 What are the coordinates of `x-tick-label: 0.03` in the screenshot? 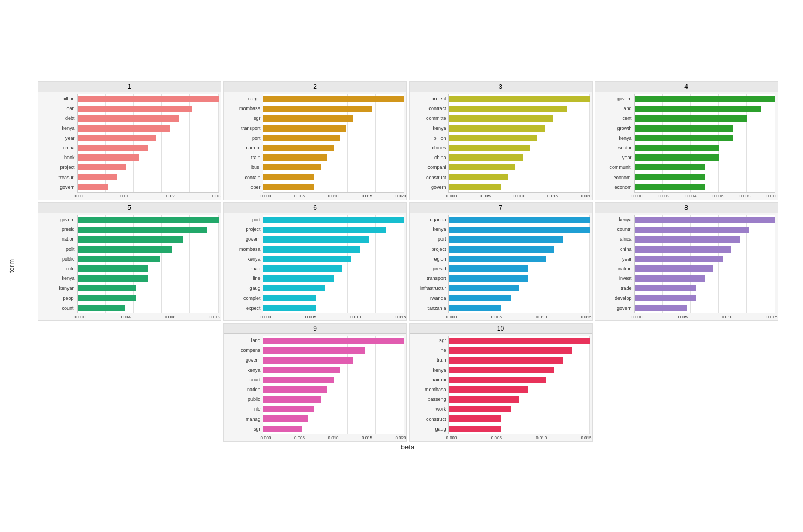 It's located at (216, 196).